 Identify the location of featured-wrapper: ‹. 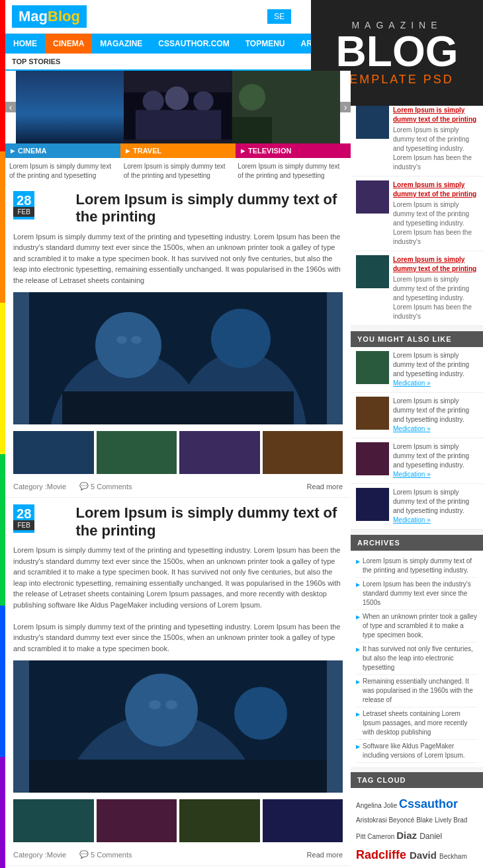
(178, 107).